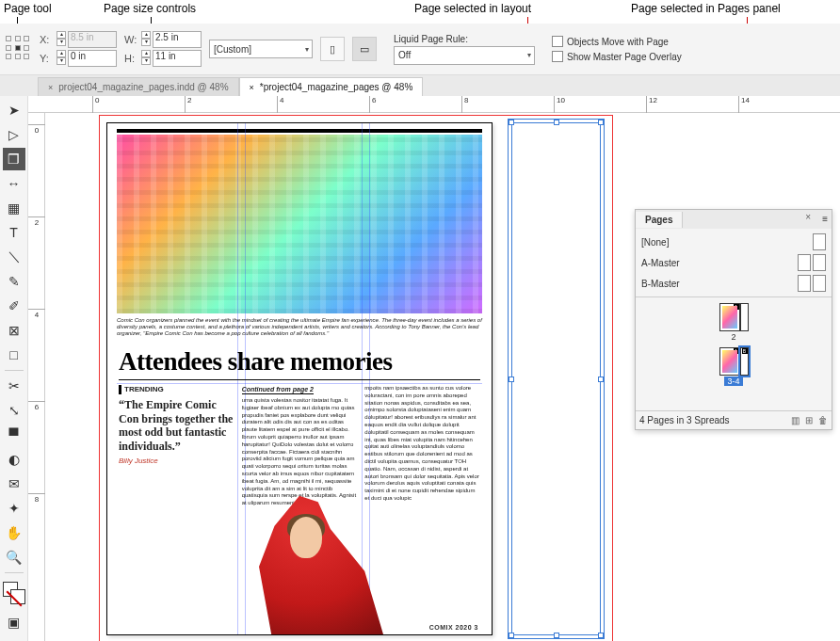 This screenshot has width=840, height=641. What do you see at coordinates (177, 501) in the screenshot?
I see `column-1: TRENDING “The Empire Comic Con brings to…` at bounding box center [177, 501].